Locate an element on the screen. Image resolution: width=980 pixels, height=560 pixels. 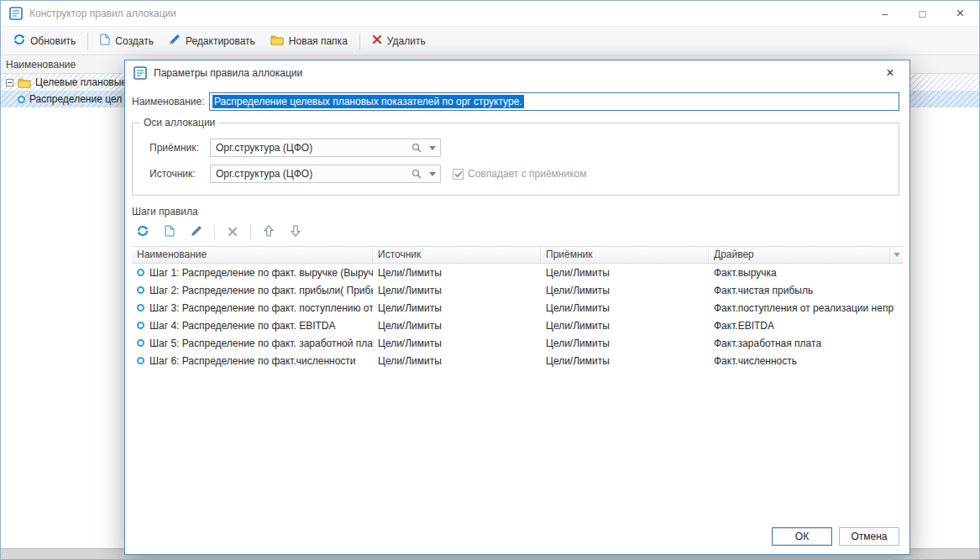
table-row: Шаг 2: Распределение по факт. прибыли( П… is located at coordinates (517, 290).